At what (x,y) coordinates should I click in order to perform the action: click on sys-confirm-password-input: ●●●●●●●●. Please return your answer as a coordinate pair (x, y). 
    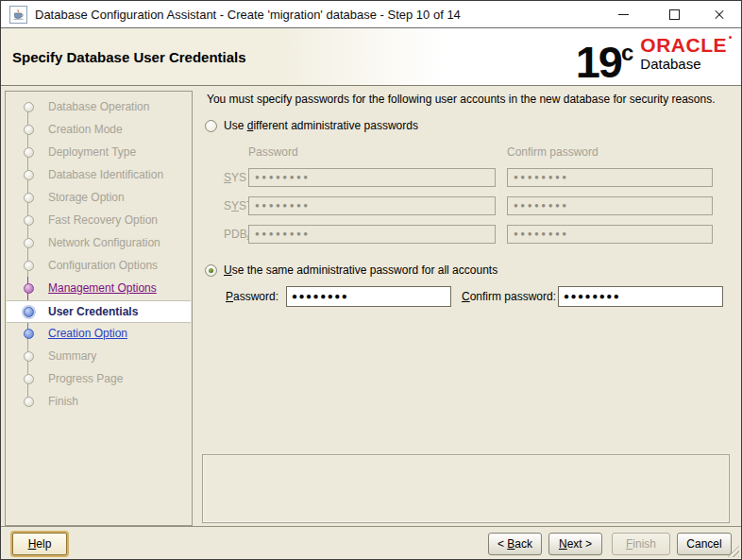
    Looking at the image, I should click on (610, 178).